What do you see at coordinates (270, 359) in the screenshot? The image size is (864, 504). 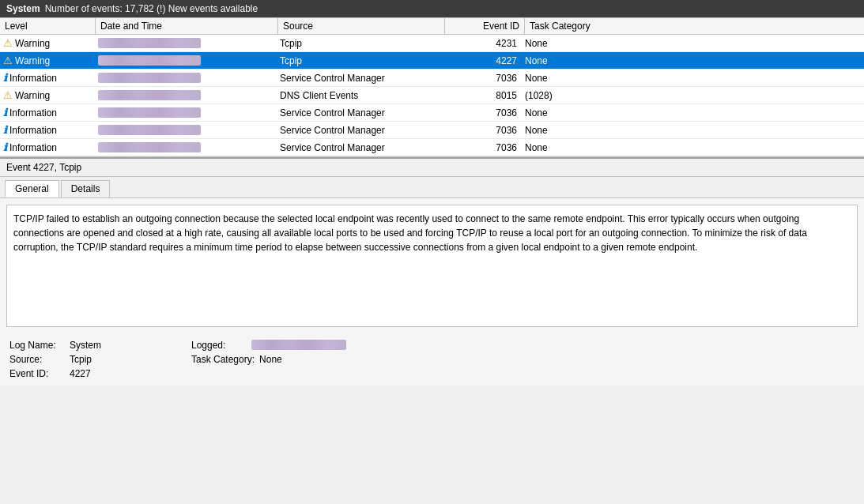 I see `task-category-value: None` at bounding box center [270, 359].